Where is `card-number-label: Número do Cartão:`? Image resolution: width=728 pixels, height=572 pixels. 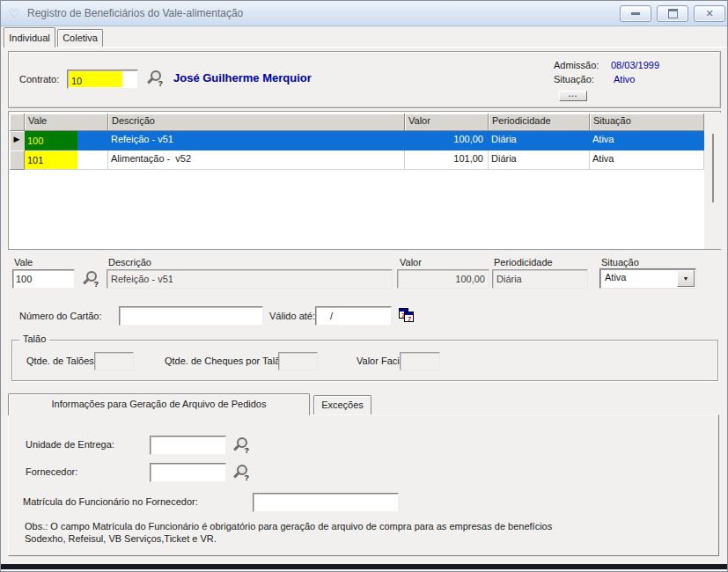
card-number-label: Número do Cartão: is located at coordinates (61, 316).